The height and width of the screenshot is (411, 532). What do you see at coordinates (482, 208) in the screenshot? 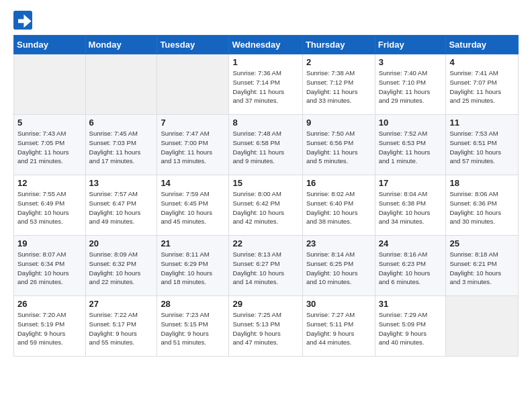
I see `day-info: Sunrise: 8:06 AM Sunset: 6:36 PM Dayligh…` at bounding box center [482, 208].